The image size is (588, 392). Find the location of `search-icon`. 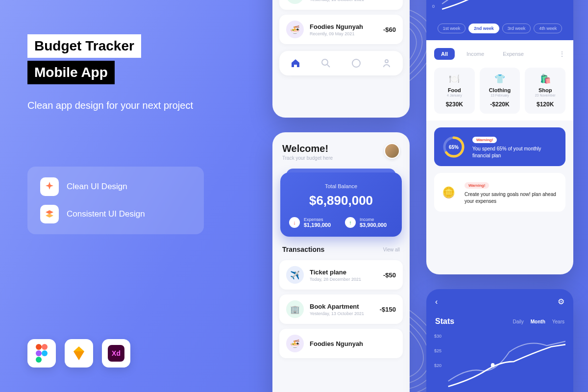

search-icon is located at coordinates (326, 63).